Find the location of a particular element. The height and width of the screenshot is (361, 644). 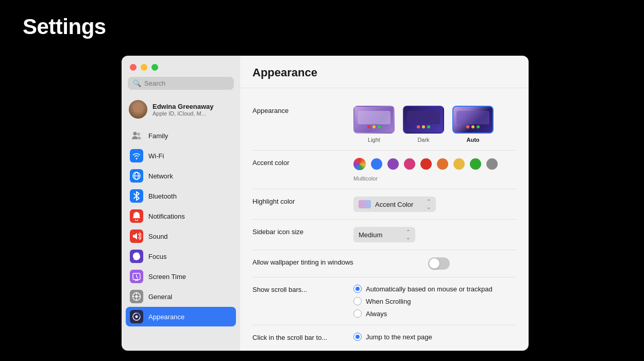

appearance-thumb-auto is located at coordinates (473, 120).